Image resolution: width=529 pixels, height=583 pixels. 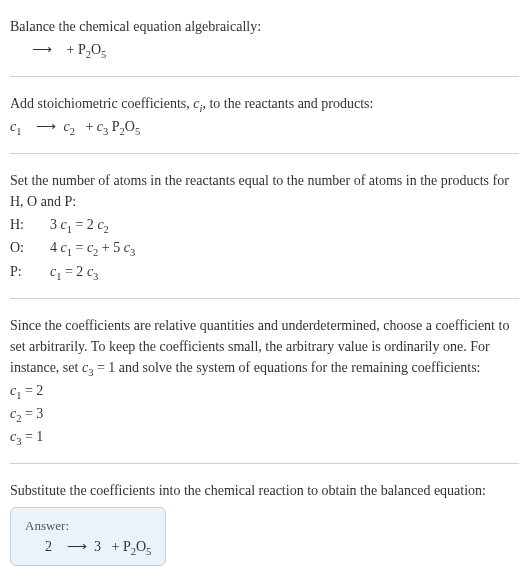 What do you see at coordinates (264, 104) in the screenshot?
I see `coeff-intro: Add stoichiometric coefficients, ci, to …` at bounding box center [264, 104].